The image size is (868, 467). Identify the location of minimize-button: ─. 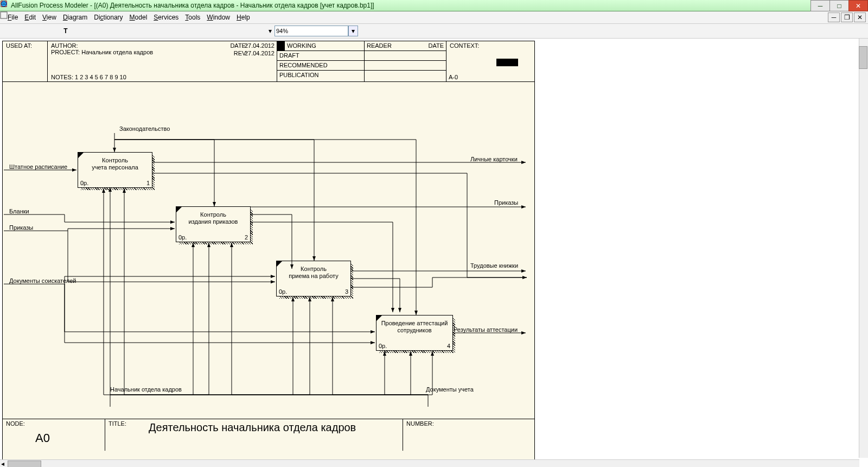
(820, 5).